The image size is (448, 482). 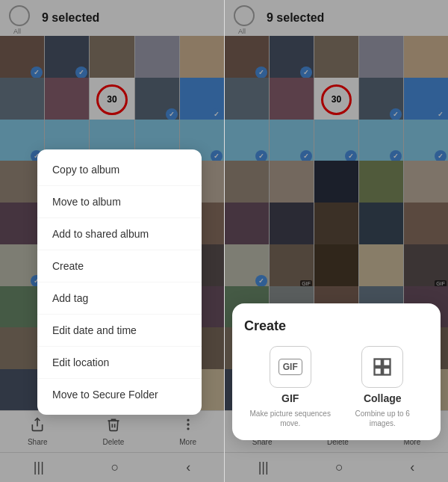 I want to click on menu-item-copy-to-album: Copy to album, so click(x=119, y=170).